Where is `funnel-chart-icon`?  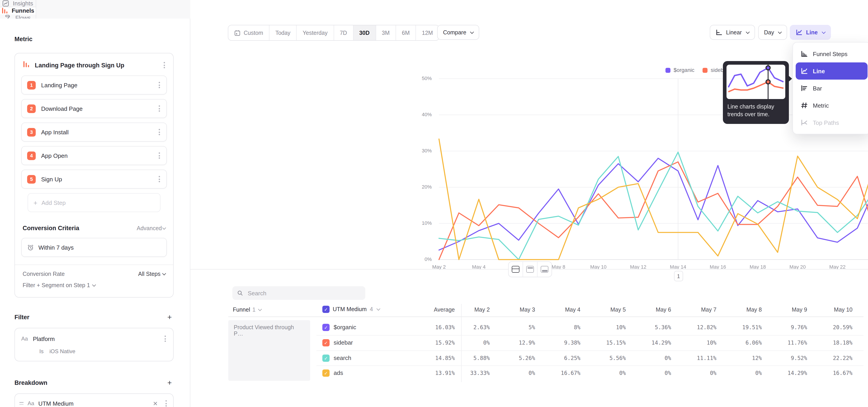
funnel-chart-icon is located at coordinates (26, 65).